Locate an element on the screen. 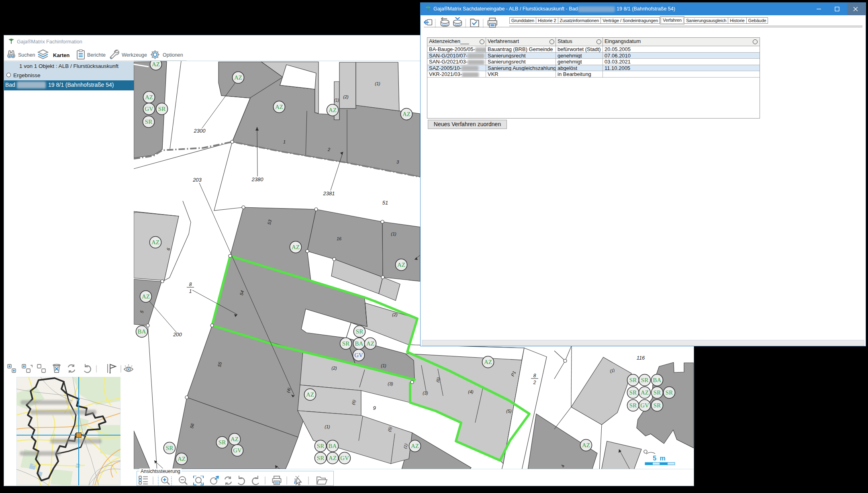 Image resolution: width=868 pixels, height=493 pixels. svg-text: 16 is located at coordinates (339, 239).